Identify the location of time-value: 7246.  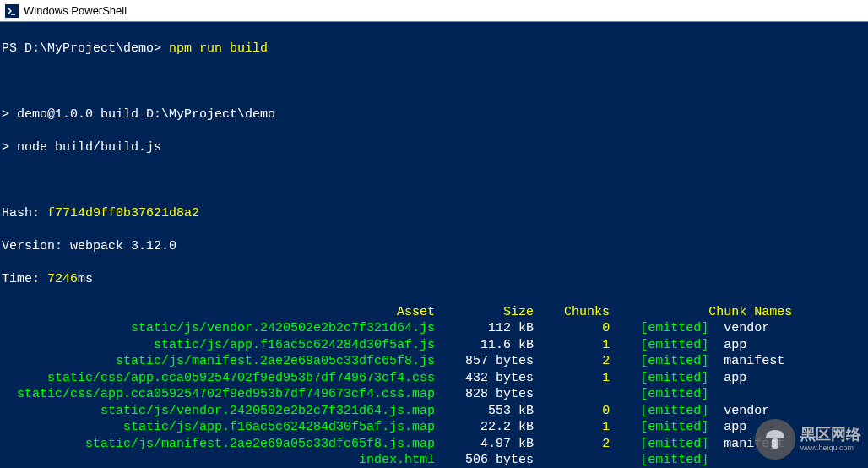
(62, 279).